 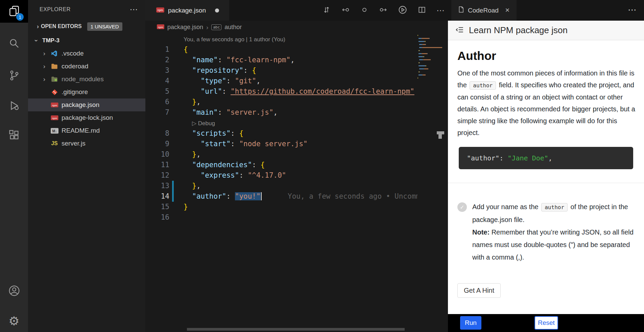 What do you see at coordinates (161, 27) in the screenshot?
I see `svg-text: npm` at bounding box center [161, 27].